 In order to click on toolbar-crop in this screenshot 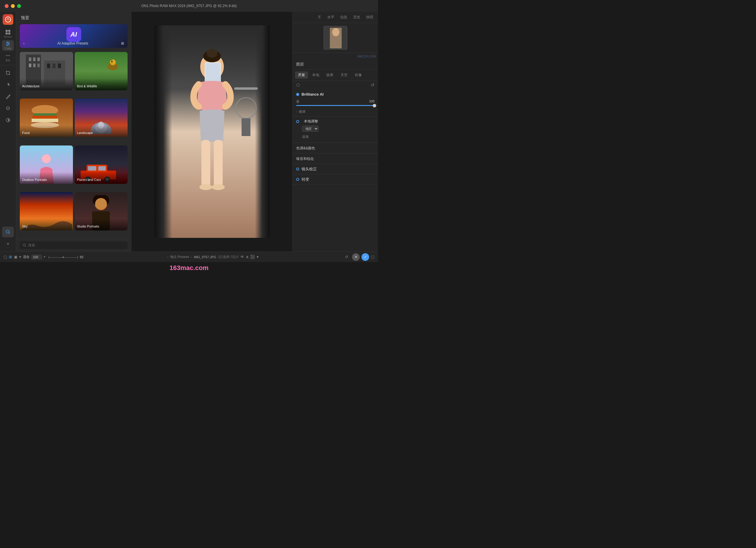, I will do `click(8, 73)`.